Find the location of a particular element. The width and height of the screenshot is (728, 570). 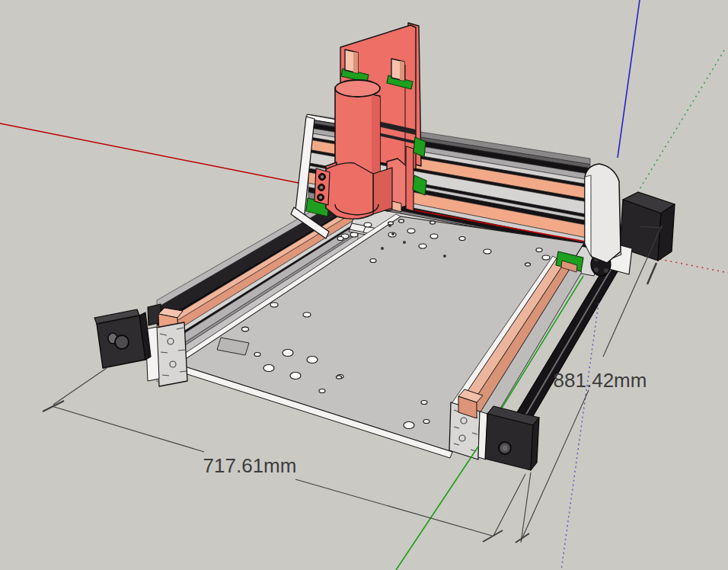

bolt-strip is located at coordinates (322, 187).